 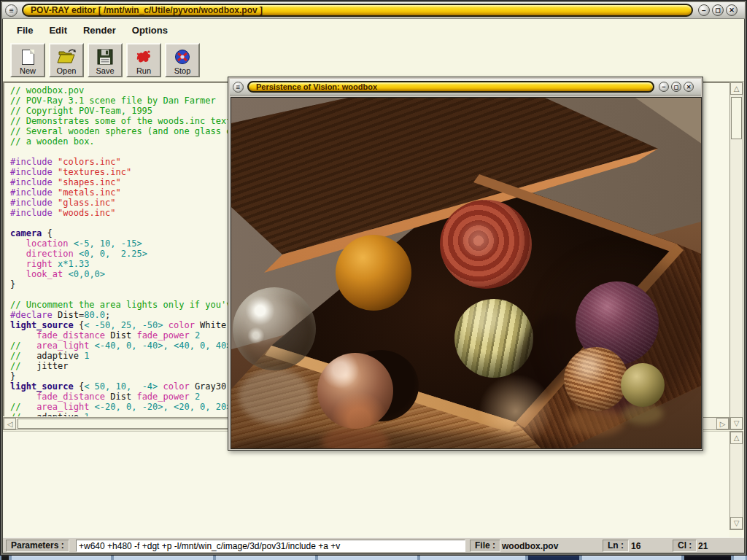 What do you see at coordinates (238, 88) in the screenshot?
I see `render-window-menu-button: ≡` at bounding box center [238, 88].